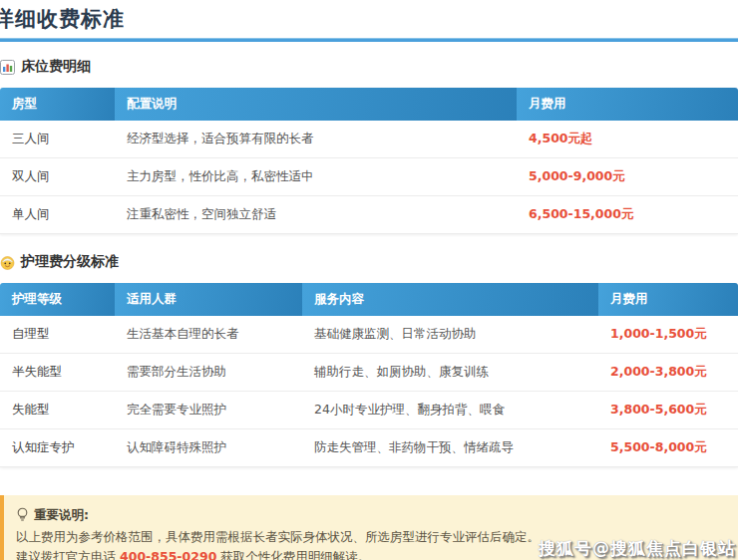  I want to click on room-price: 4,500元起, so click(627, 140).